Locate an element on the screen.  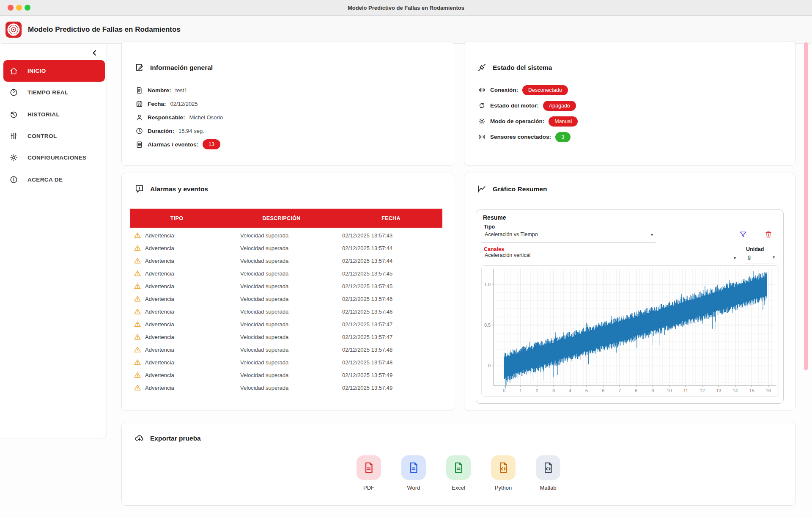
tipo-select: Aceleración vs Tiempo ▼ is located at coordinates (568, 237).